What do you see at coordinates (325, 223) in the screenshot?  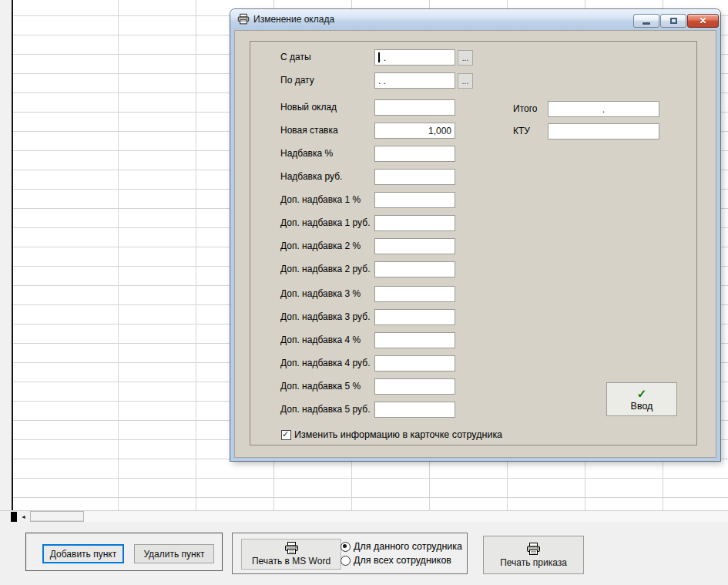 I see `field-label: Доп. надбавка 1 руб.` at bounding box center [325, 223].